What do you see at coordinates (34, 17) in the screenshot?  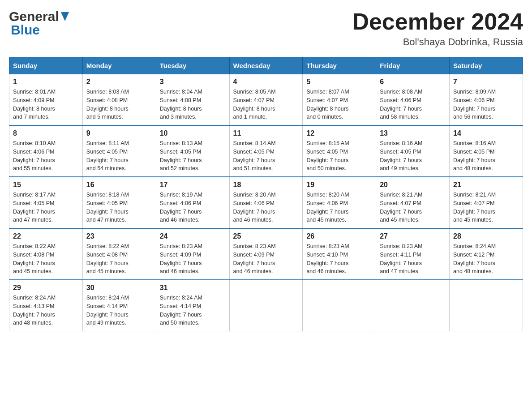 I see `logo-general-text: General` at bounding box center [34, 17].